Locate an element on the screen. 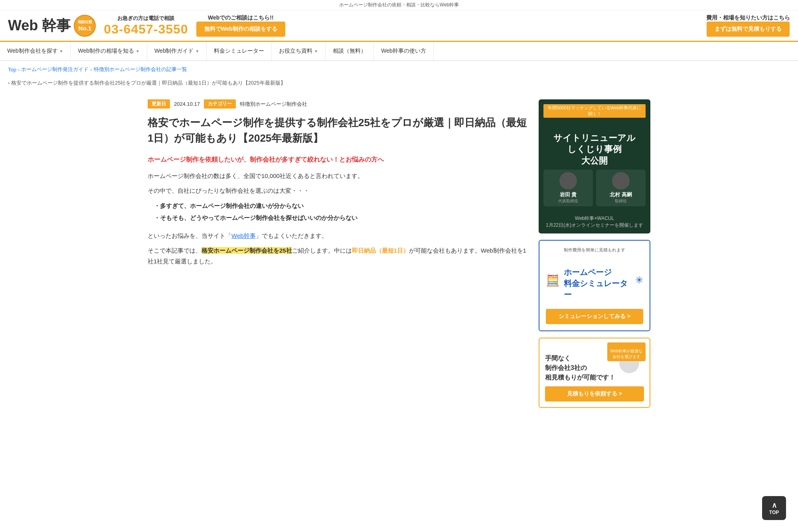 This screenshot has width=798, height=532. presenter1-name: 岩田 貴 is located at coordinates (568, 195).